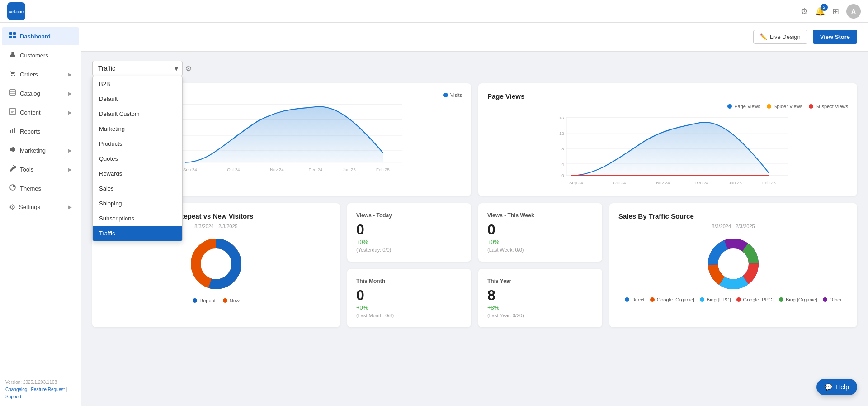 The image size is (868, 406). Describe the element at coordinates (137, 129) in the screenshot. I see `dropdown-option-marketing: Marketing` at that location.